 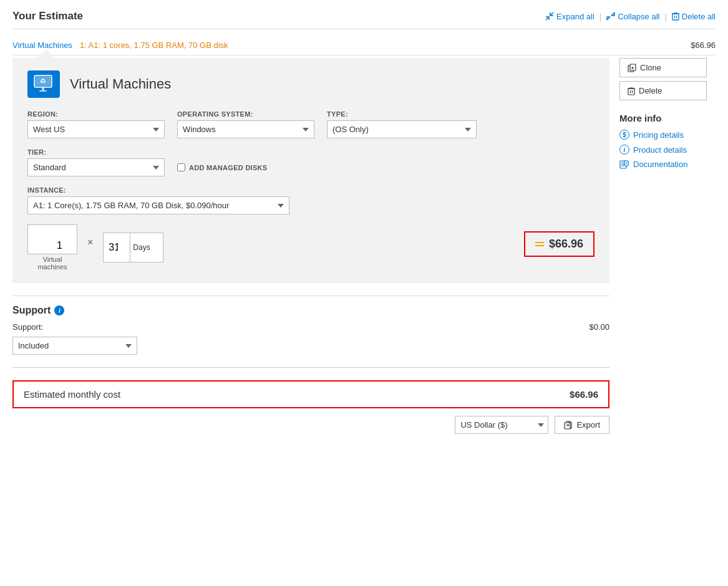 What do you see at coordinates (75, 345) in the screenshot?
I see `support-select: Included Developer Standard Professional…` at bounding box center [75, 345].